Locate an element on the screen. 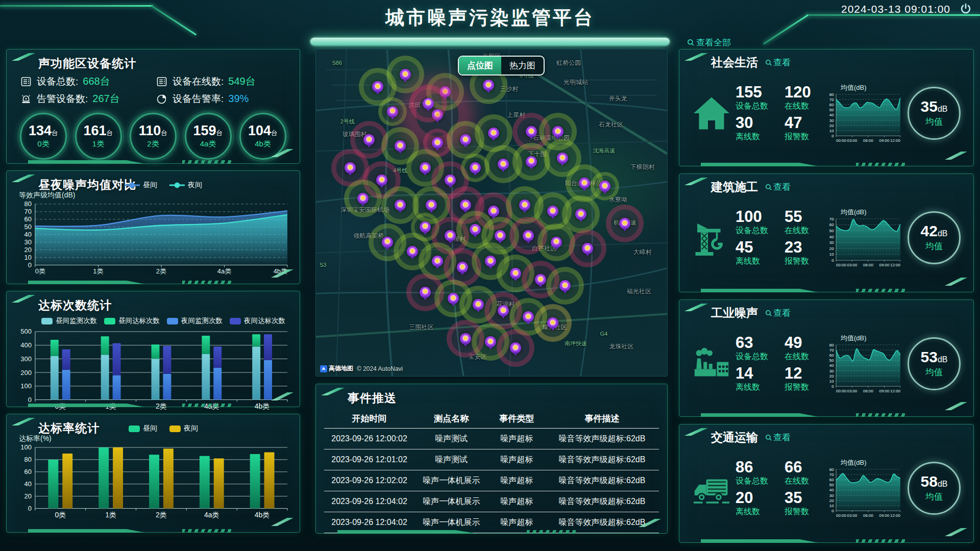 The width and height of the screenshot is (980, 551). svg-text: 1类 is located at coordinates (111, 515).